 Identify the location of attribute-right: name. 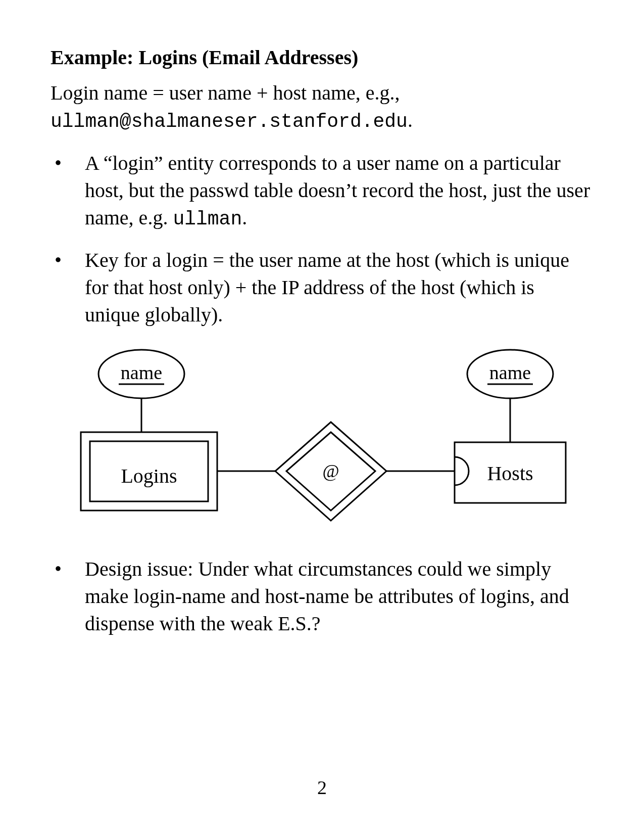
(510, 374).